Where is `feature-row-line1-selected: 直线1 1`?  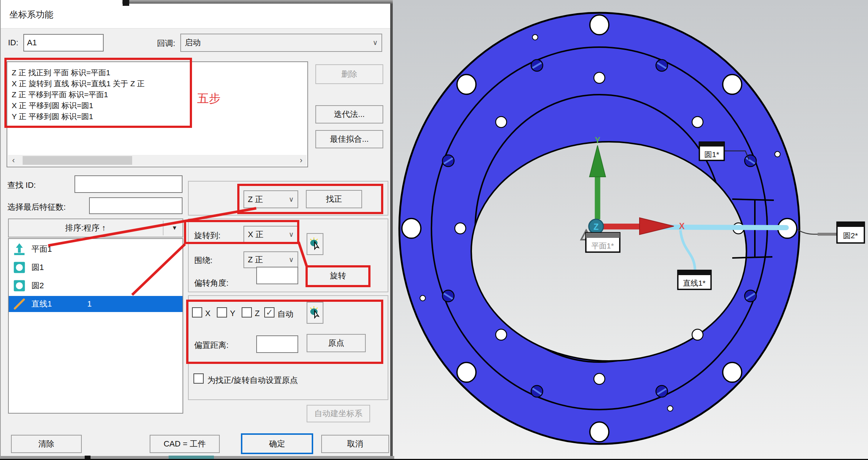
feature-row-line1-selected: 直线1 1 is located at coordinates (96, 304).